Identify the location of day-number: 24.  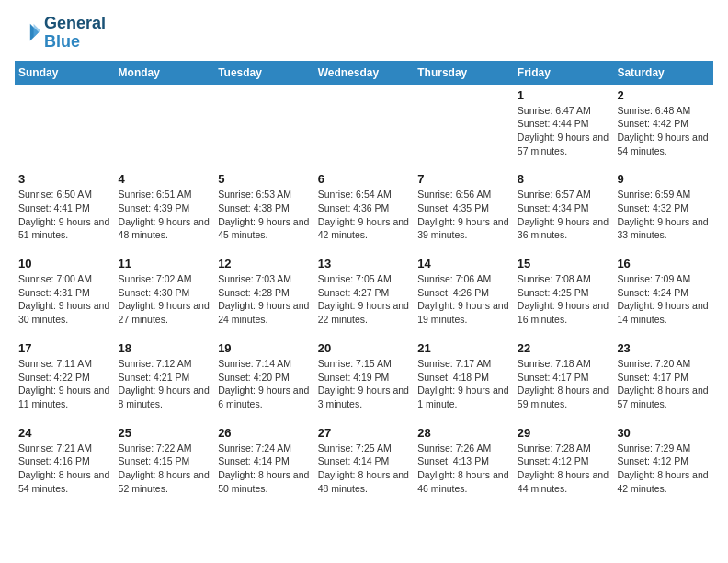
(64, 432).